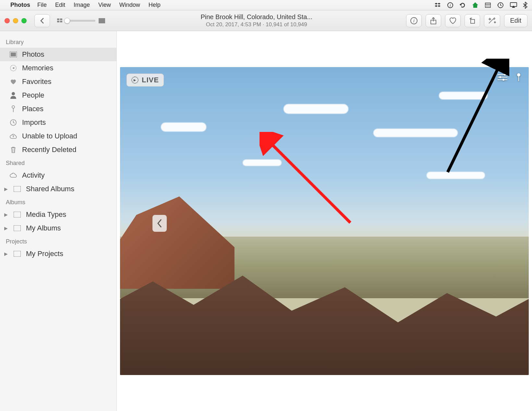 The width and height of the screenshot is (532, 411). Describe the element at coordinates (257, 20) in the screenshot. I see `photo-title-block: Pine Brook Hill, Colorado, United Sta...…` at that location.